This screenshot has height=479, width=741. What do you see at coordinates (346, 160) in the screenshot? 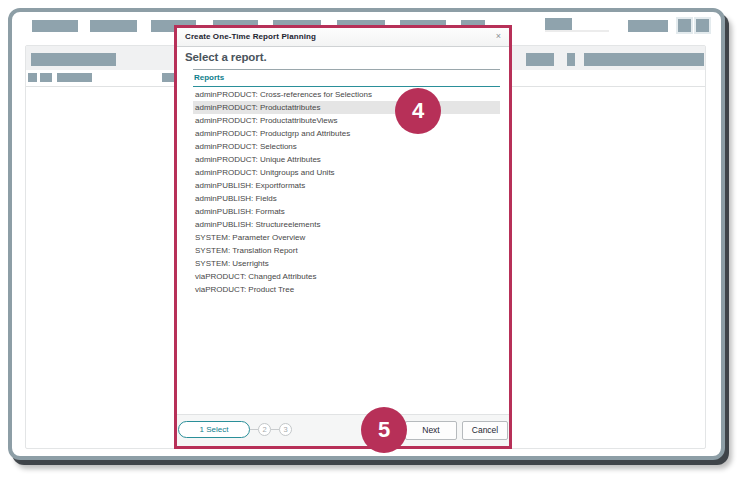
I see `report-list-item: adminPRODUCT: Unique Attributes` at bounding box center [346, 160].